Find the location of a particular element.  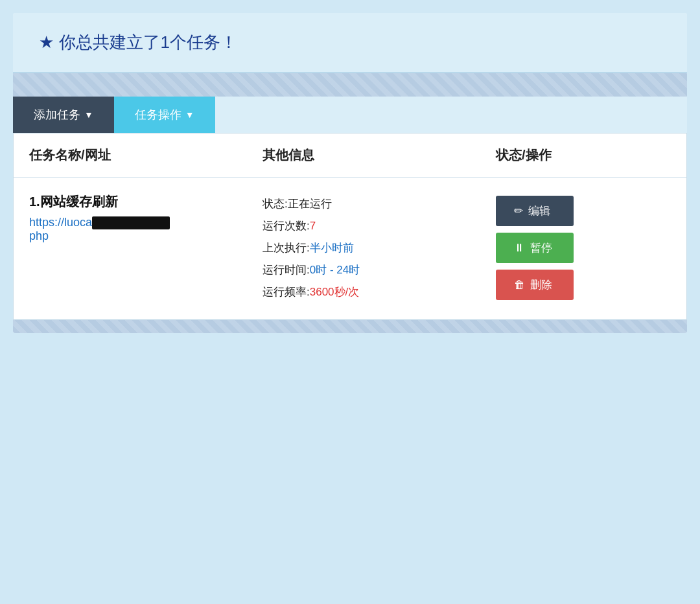

bottom-pattern is located at coordinates (350, 327).